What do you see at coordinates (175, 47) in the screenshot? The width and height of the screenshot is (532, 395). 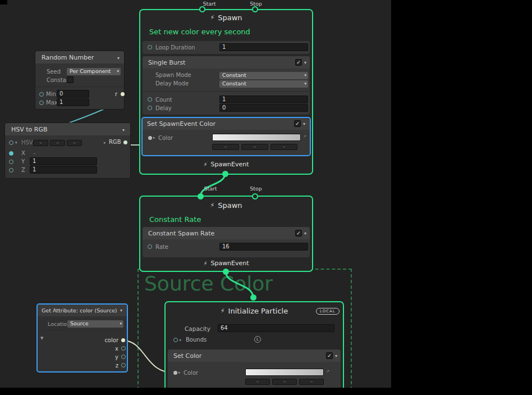 I see `loop-duration-label: Loop Duration` at bounding box center [175, 47].